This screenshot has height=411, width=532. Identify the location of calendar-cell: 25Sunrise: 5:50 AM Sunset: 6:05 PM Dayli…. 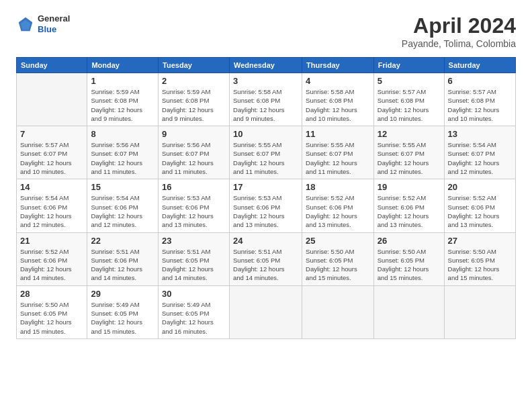
(339, 259).